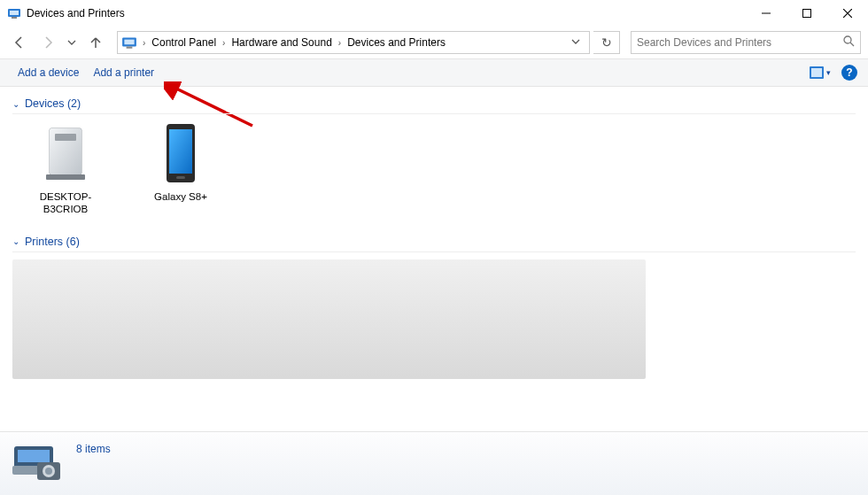 Image resolution: width=868 pixels, height=495 pixels. What do you see at coordinates (434, 463) in the screenshot?
I see `status-bar: 8 items` at bounding box center [434, 463].